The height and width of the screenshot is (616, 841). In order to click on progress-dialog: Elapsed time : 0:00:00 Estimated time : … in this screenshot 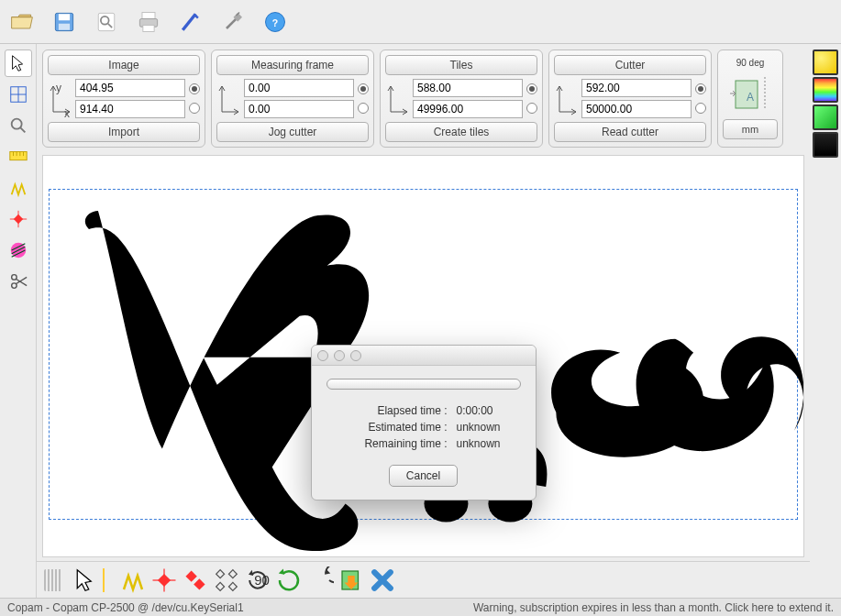, I will do `click(424, 423)`.